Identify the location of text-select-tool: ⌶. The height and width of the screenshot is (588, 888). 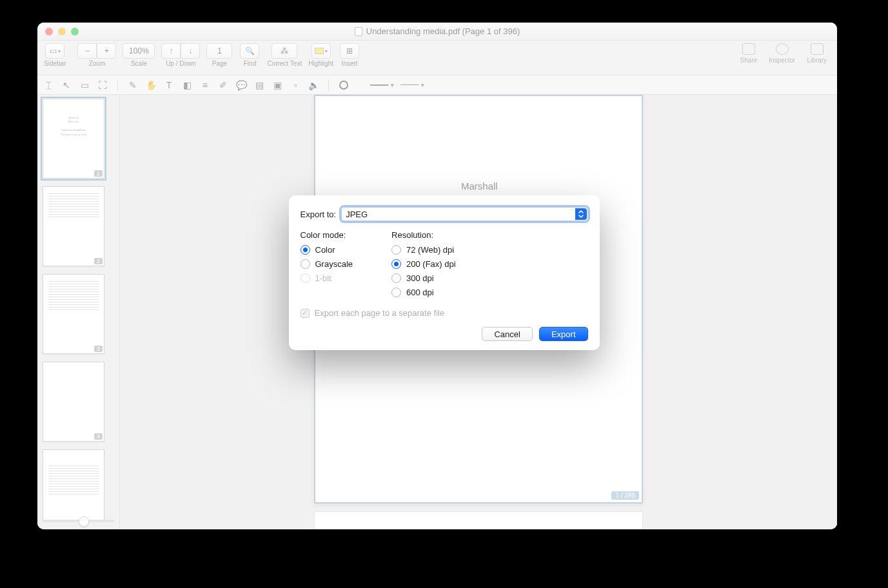
(48, 85).